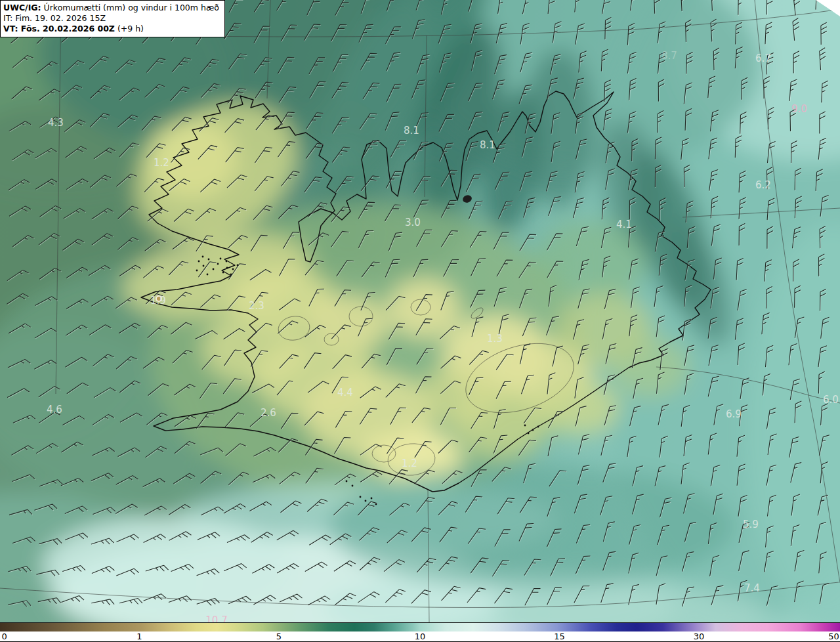  Describe the element at coordinates (59, 29) in the screenshot. I see `valid-time: VT: Fös. 20.02.2026 00Z` at that location.